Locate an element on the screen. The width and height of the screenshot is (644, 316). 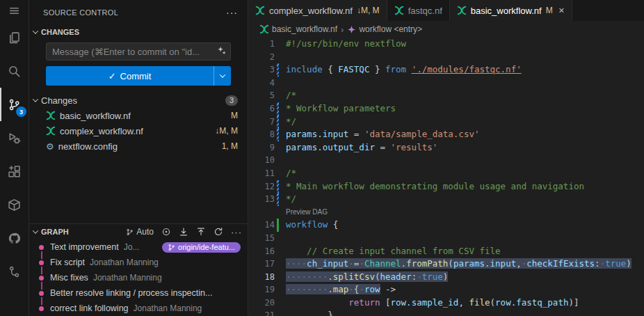
file-row-nextflow.config: ⚙nextflow.config1, M is located at coordinates (138, 146).